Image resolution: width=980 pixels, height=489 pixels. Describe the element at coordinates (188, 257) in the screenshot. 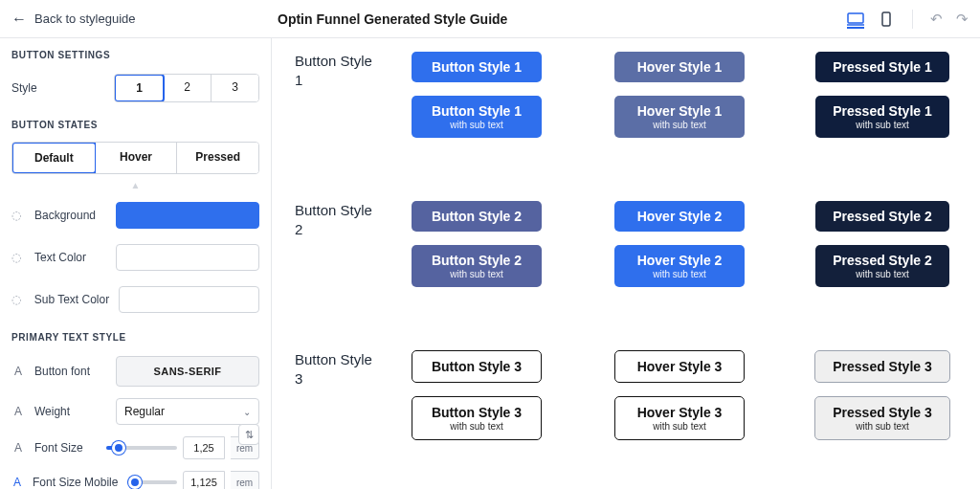

I see `text-color-swatch` at that location.